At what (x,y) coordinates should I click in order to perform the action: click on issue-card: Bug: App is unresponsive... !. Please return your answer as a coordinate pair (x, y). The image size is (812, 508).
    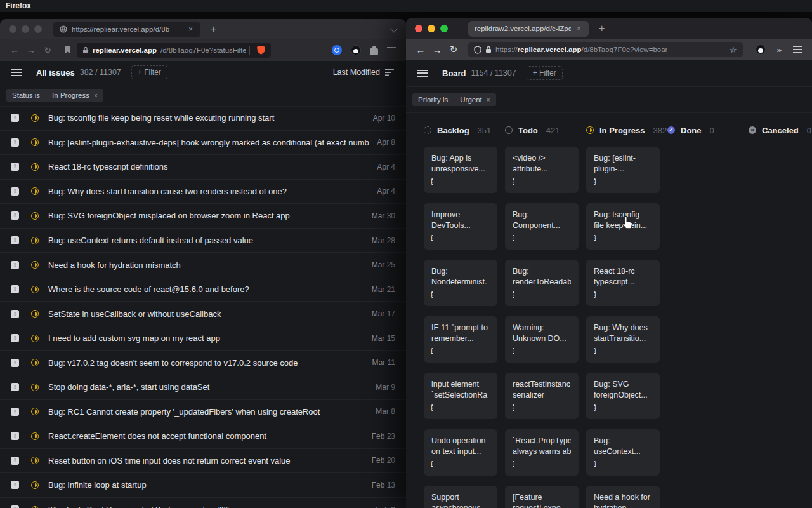
    Looking at the image, I should click on (461, 170).